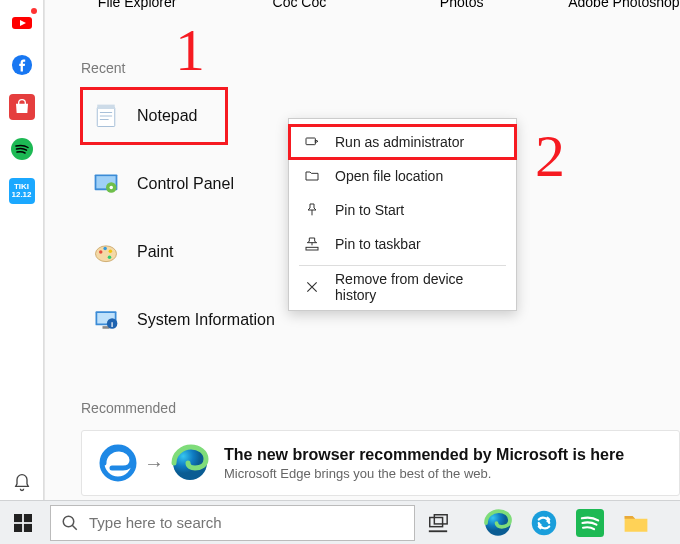 The height and width of the screenshot is (544, 680). Describe the element at coordinates (380, 463) in the screenshot. I see `recommended-card: → The new browser recommended by Microso…` at that location.